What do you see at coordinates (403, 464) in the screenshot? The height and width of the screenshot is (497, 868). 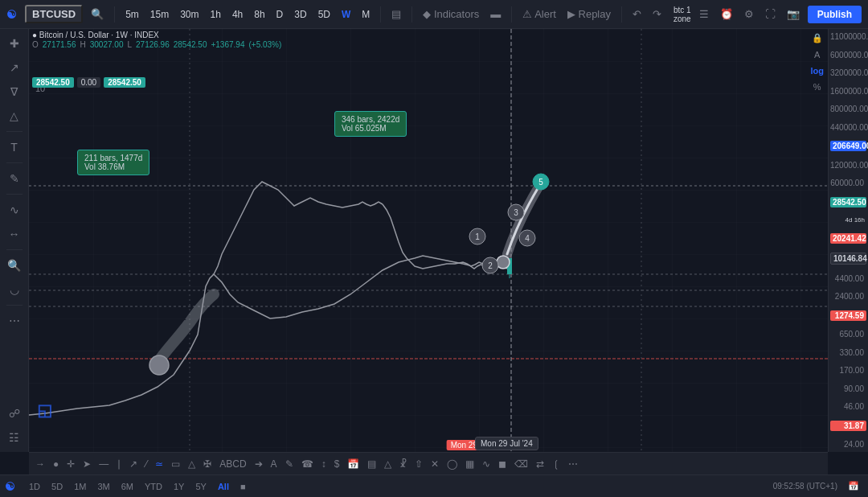 I see `dt-wave: ☧` at bounding box center [403, 464].